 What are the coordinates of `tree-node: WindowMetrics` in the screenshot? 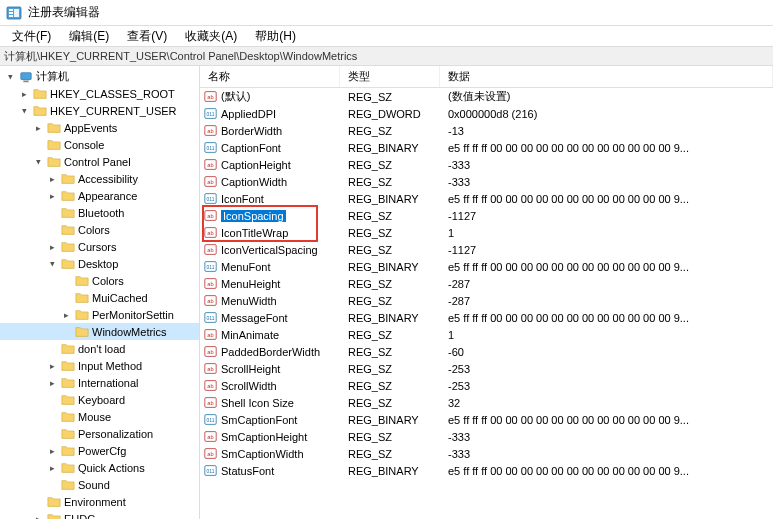 It's located at (100, 332).